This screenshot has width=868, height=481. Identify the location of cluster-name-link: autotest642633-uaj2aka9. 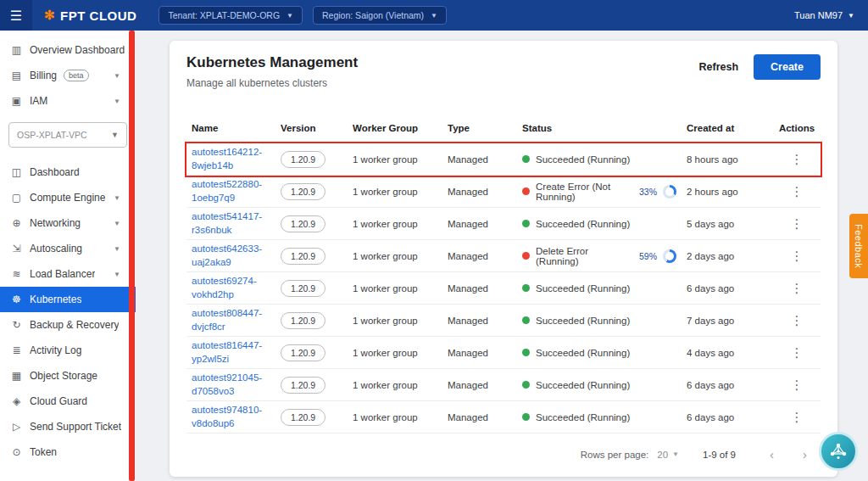
(231, 256).